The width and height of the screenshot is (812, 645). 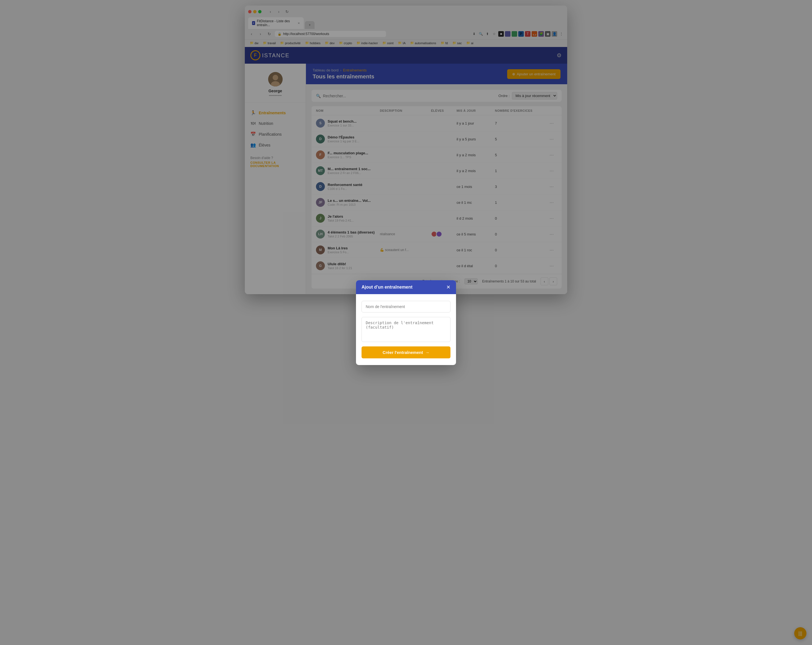 I want to click on workout-desc-textarea, so click(x=406, y=329).